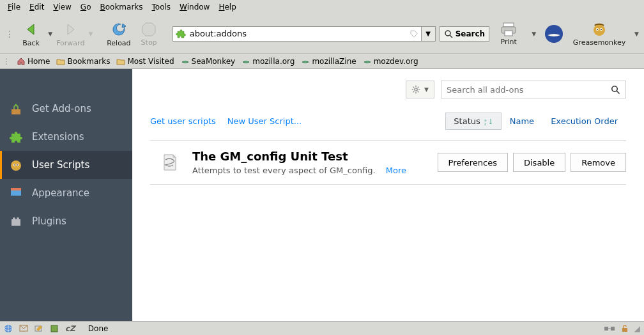 Image resolution: width=644 pixels, height=335 pixels. I want to click on search-button: Search, so click(464, 34).